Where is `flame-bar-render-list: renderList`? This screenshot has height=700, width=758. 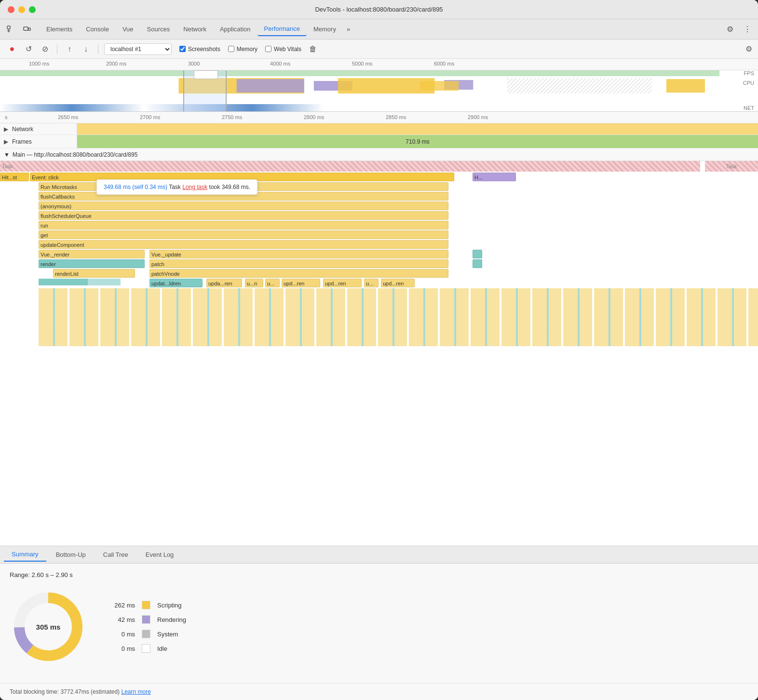 flame-bar-render-list: renderList is located at coordinates (94, 273).